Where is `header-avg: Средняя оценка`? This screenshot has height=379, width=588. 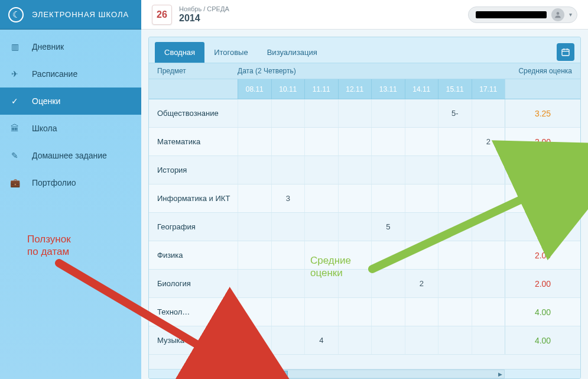 header-avg: Средняя оценка is located at coordinates (538, 71).